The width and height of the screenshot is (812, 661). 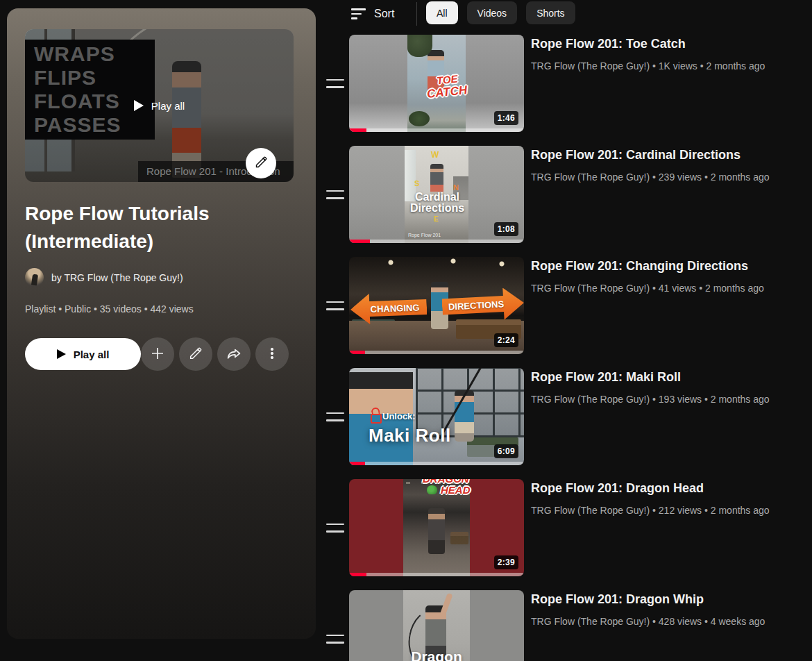 I want to click on share-button, so click(x=234, y=354).